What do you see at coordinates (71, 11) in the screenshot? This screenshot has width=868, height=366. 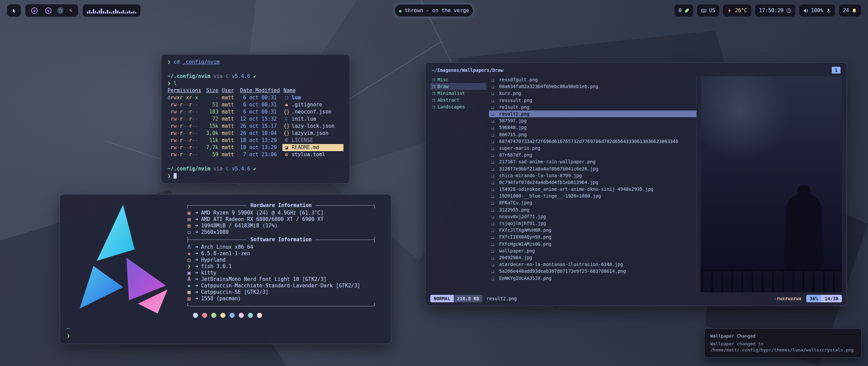 I see `workspace-icon-edit: ✎` at bounding box center [71, 11].